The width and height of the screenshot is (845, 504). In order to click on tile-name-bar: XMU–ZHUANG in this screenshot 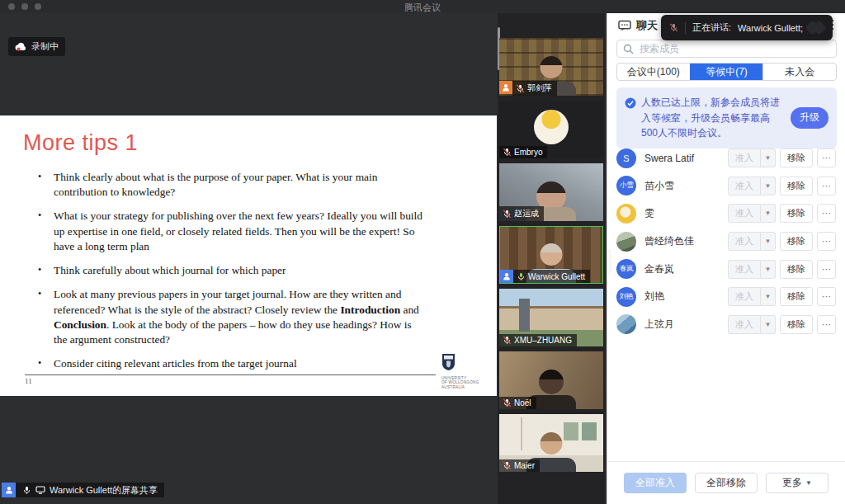, I will do `click(538, 340)`.